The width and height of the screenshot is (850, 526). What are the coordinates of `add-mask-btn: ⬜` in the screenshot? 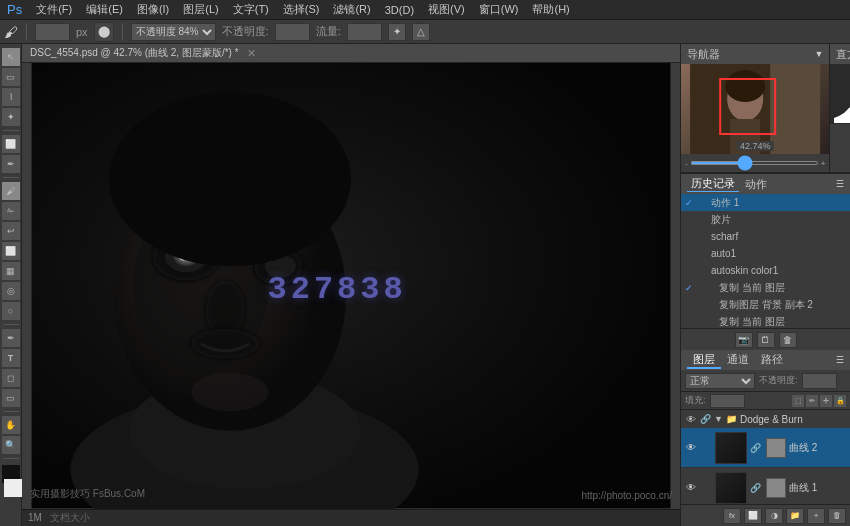 It's located at (753, 516).